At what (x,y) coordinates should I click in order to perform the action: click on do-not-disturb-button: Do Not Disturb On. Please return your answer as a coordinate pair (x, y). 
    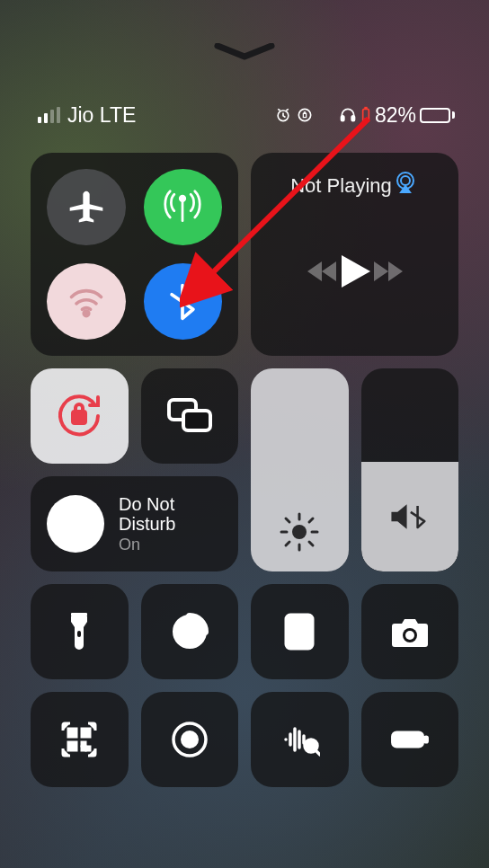
    Looking at the image, I should click on (135, 524).